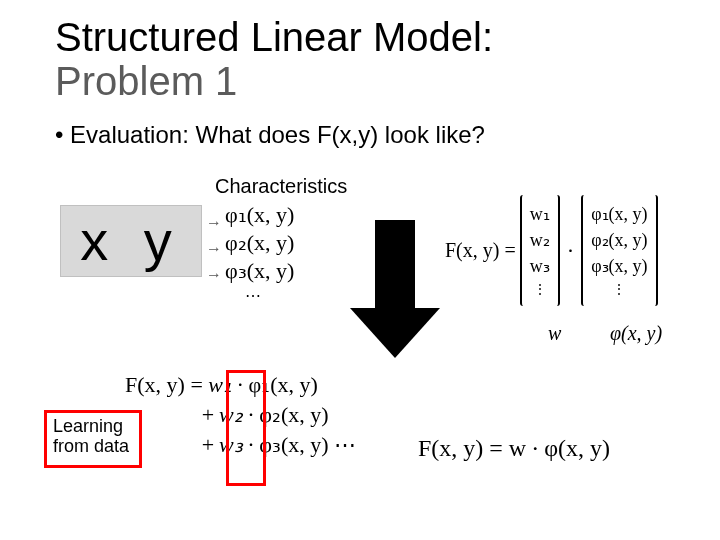 This screenshot has height=540, width=720. I want to click on phi-dots: ⋯, so click(260, 296).